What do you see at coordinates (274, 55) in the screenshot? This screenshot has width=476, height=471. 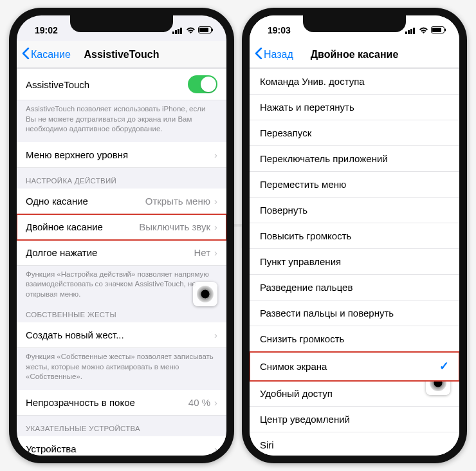 I see `back-button: Назад` at bounding box center [274, 55].